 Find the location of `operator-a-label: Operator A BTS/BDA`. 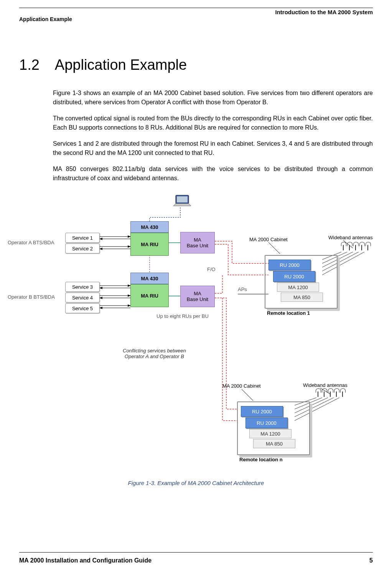

operator-a-label: Operator A BTS/BDA is located at coordinates (31, 242).